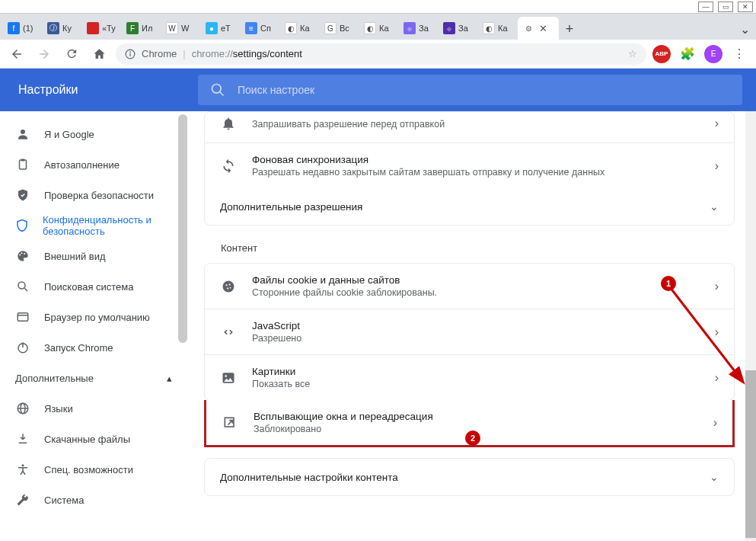 The width and height of the screenshot is (756, 541). I want to click on new-tab-button: +, so click(569, 29).